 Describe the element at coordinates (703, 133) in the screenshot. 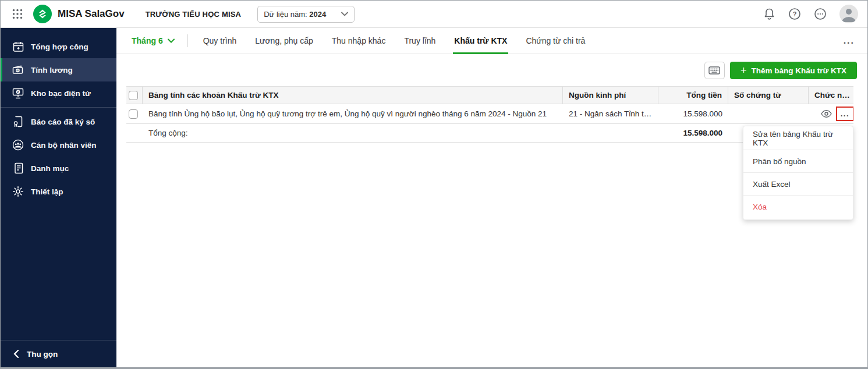

I see `footer-total-value: 15.598.000` at that location.